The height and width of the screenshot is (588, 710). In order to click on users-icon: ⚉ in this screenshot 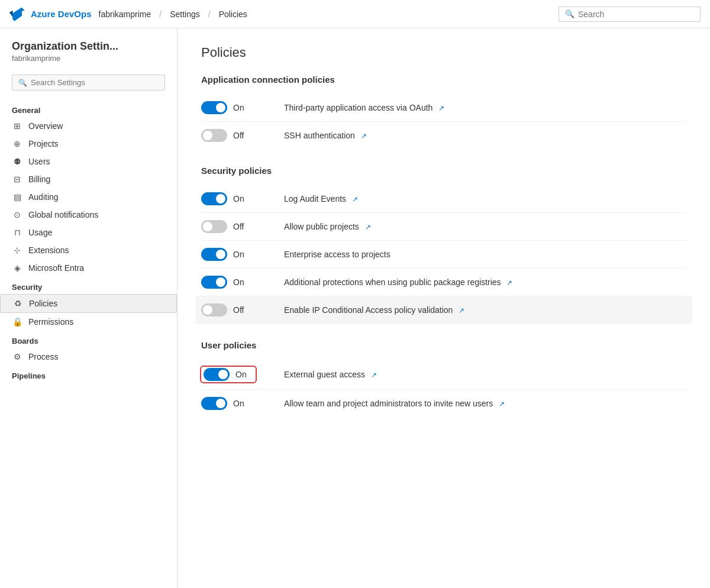, I will do `click(17, 161)`.